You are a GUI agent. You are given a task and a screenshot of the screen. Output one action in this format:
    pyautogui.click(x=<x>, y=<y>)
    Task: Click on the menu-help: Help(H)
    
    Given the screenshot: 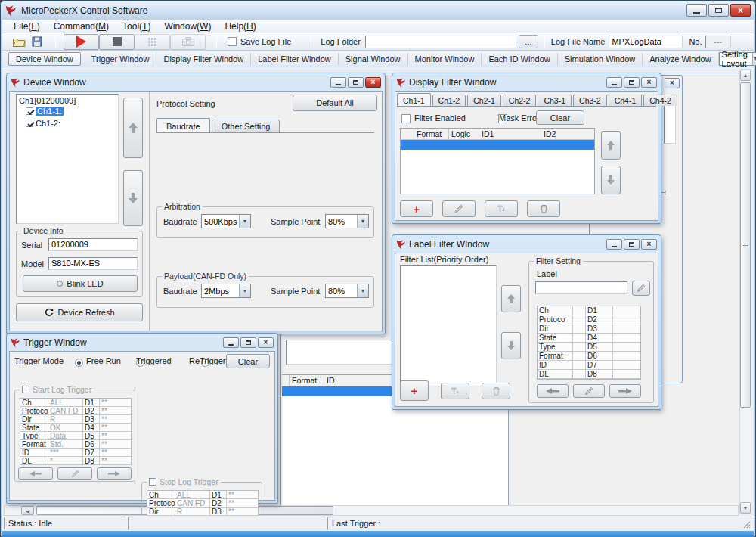 What is the action you would take?
    pyautogui.click(x=240, y=26)
    